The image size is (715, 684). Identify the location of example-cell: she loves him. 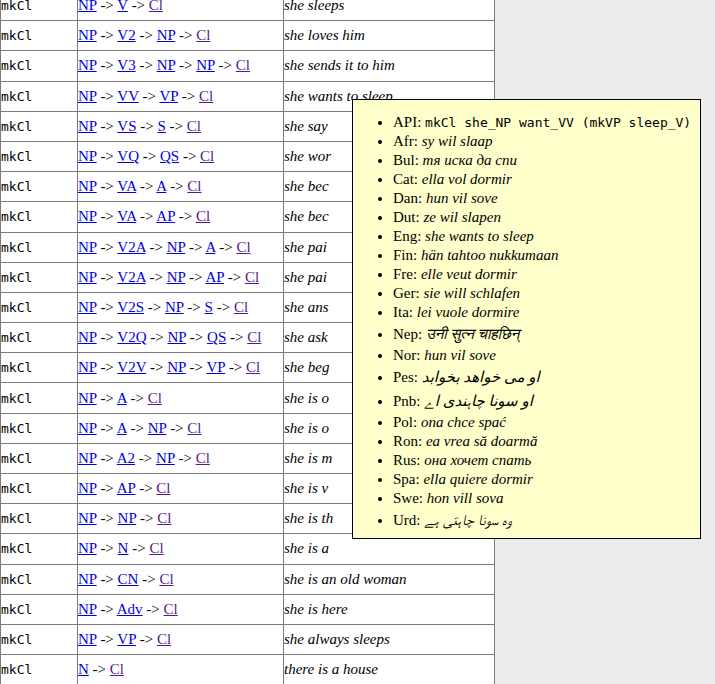
(390, 36).